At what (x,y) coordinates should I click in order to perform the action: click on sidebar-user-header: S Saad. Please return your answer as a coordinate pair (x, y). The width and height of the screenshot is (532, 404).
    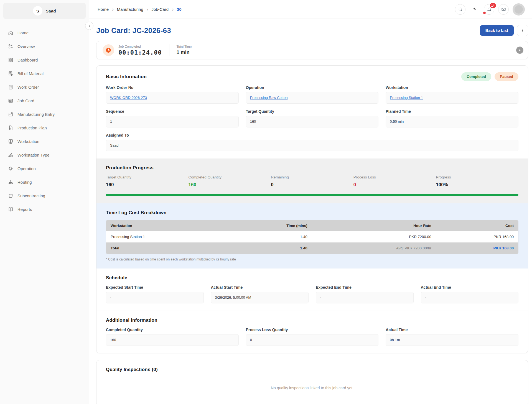
    Looking at the image, I should click on (44, 11).